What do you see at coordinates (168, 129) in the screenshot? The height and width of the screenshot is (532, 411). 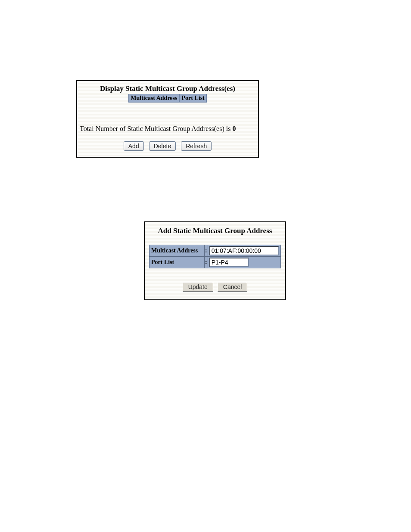 I see `total-count-line: Total Number of Static Multicast Group A…` at bounding box center [168, 129].